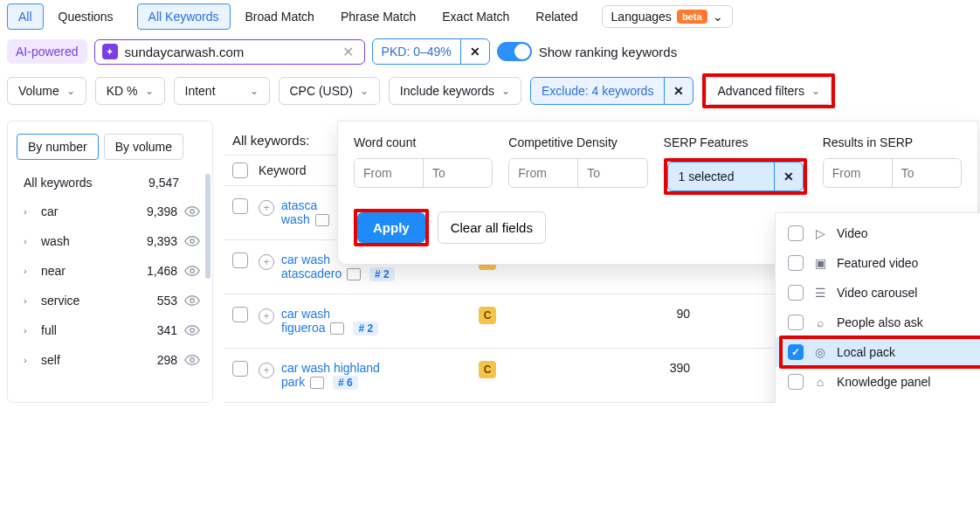  Describe the element at coordinates (549, 315) in the screenshot. I see `intent-cell: C` at that location.